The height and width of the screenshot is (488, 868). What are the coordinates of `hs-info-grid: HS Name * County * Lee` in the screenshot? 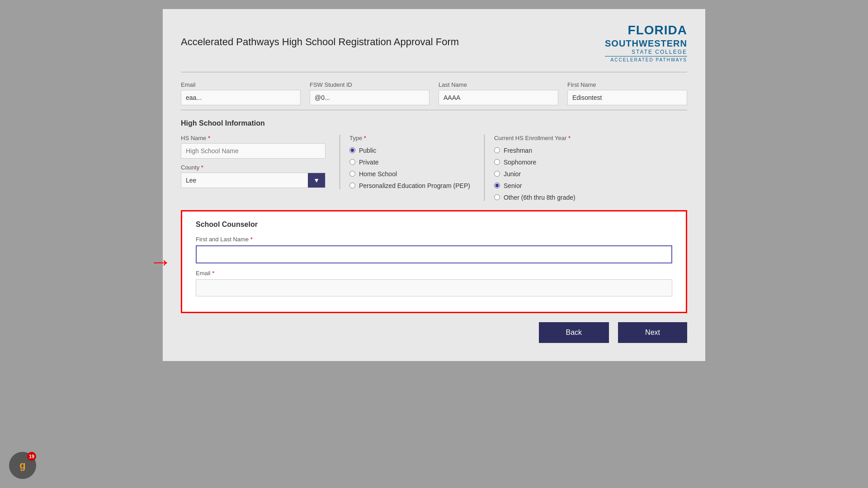 It's located at (434, 168).